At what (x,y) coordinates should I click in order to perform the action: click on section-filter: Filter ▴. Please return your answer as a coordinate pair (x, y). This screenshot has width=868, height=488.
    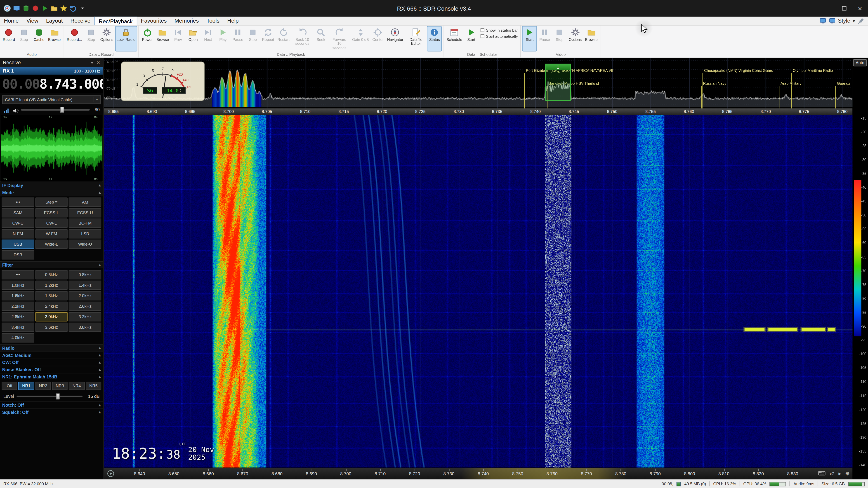
    Looking at the image, I should click on (52, 265).